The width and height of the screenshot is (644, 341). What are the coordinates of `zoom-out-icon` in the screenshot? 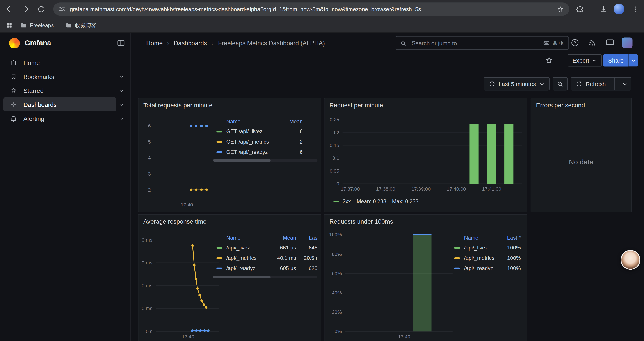 It's located at (560, 84).